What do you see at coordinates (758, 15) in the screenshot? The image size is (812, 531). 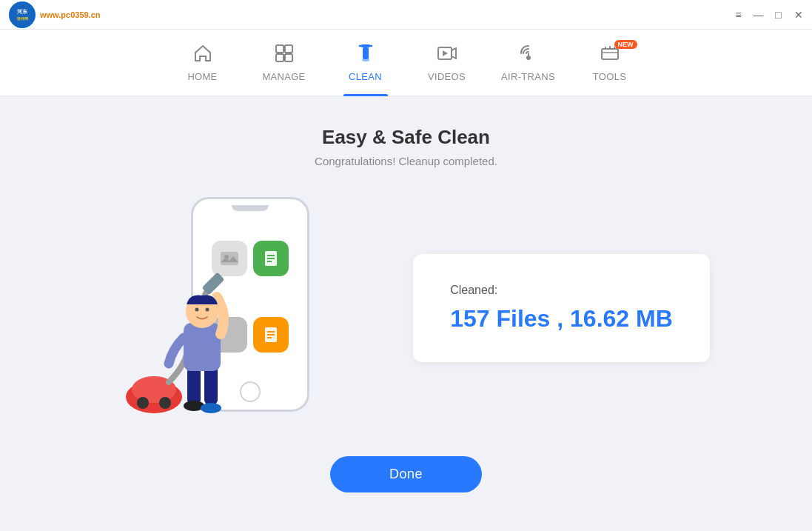 I see `minimize-button: —` at bounding box center [758, 15].